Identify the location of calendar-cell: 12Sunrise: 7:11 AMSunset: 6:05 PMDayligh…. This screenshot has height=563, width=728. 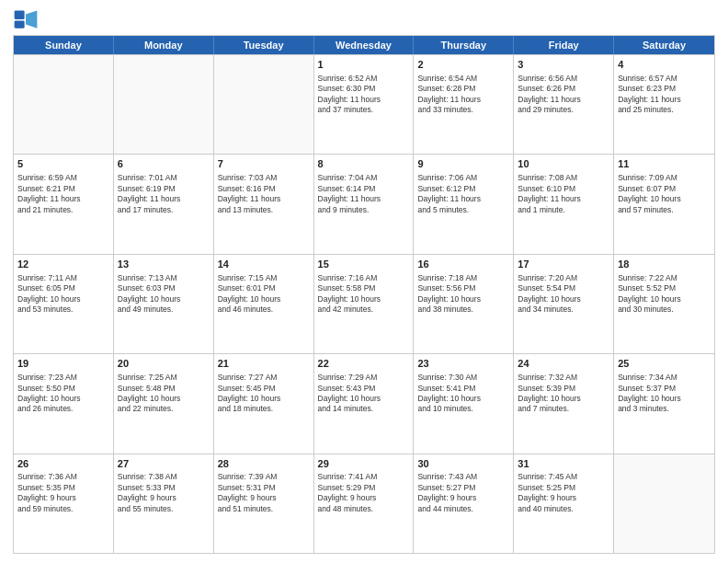
(64, 304).